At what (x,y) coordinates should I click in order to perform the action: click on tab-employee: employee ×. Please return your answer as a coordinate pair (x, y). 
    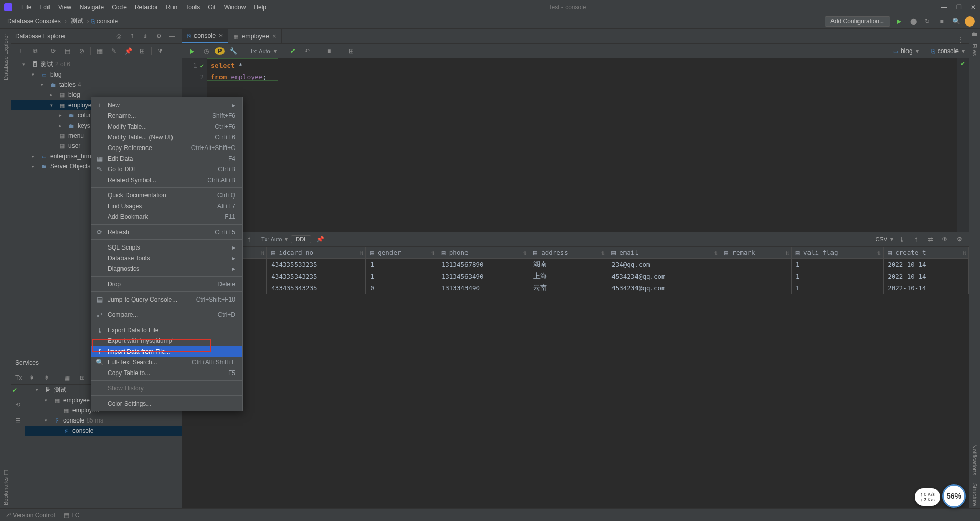
    Looking at the image, I should click on (255, 36).